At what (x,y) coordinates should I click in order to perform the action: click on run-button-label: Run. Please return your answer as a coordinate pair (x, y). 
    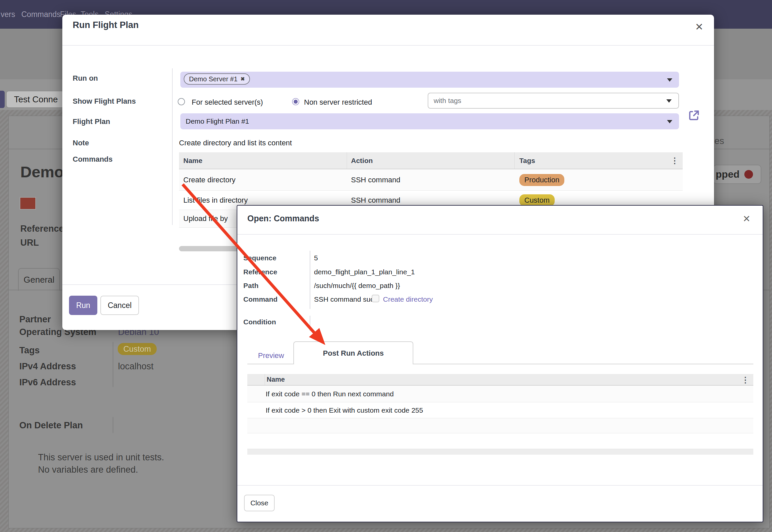
    Looking at the image, I should click on (83, 305).